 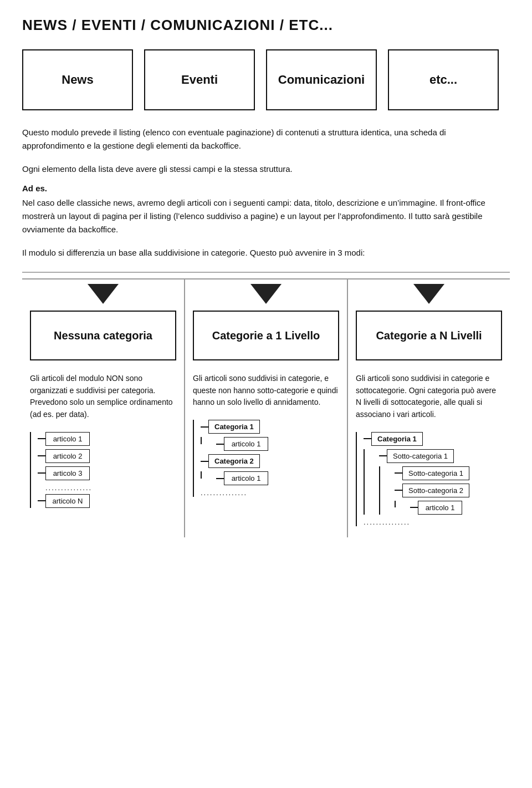 I want to click on col2-art1-item: articolo 1, so click(x=278, y=444).